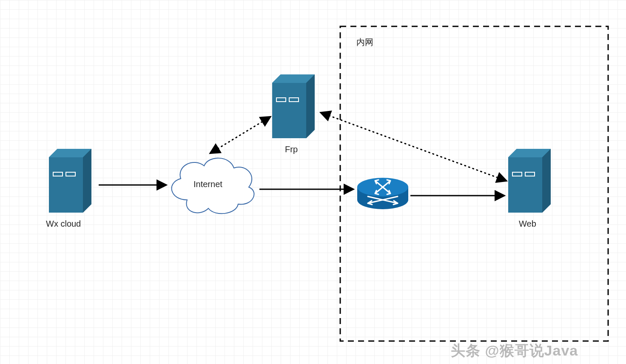 Image resolution: width=626 pixels, height=364 pixels. I want to click on intranet-label: 内网, so click(365, 43).